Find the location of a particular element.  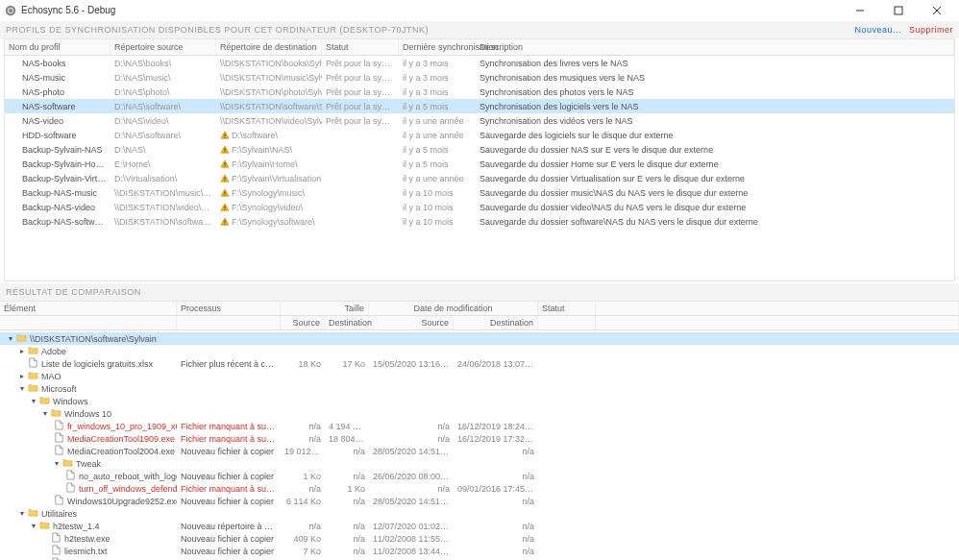

tree-folder-row: ▾Microsoft is located at coordinates (480, 388).